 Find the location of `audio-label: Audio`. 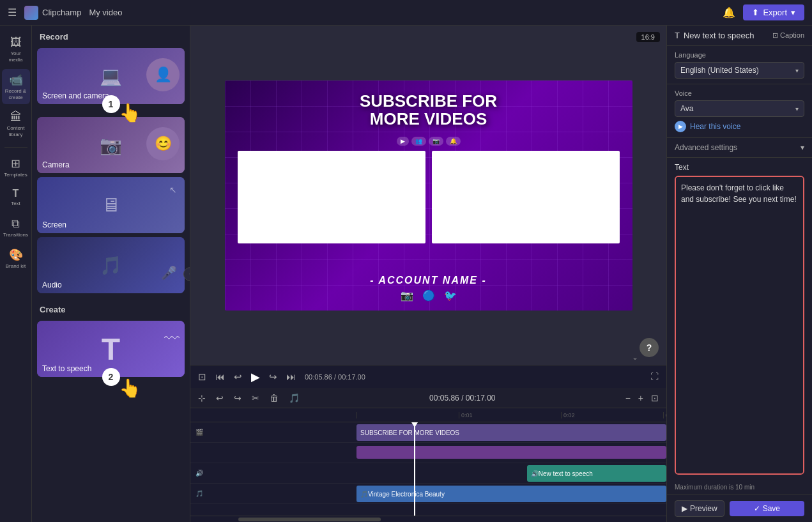

audio-label: Audio is located at coordinates (52, 285).